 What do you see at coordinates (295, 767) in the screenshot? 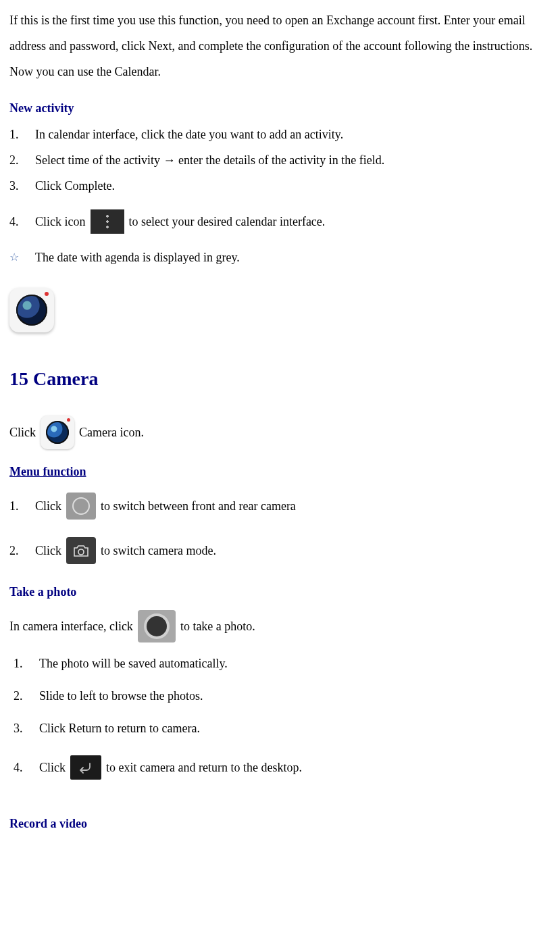
I see `list-text: Click to exit camera and return to the d…` at bounding box center [295, 767].